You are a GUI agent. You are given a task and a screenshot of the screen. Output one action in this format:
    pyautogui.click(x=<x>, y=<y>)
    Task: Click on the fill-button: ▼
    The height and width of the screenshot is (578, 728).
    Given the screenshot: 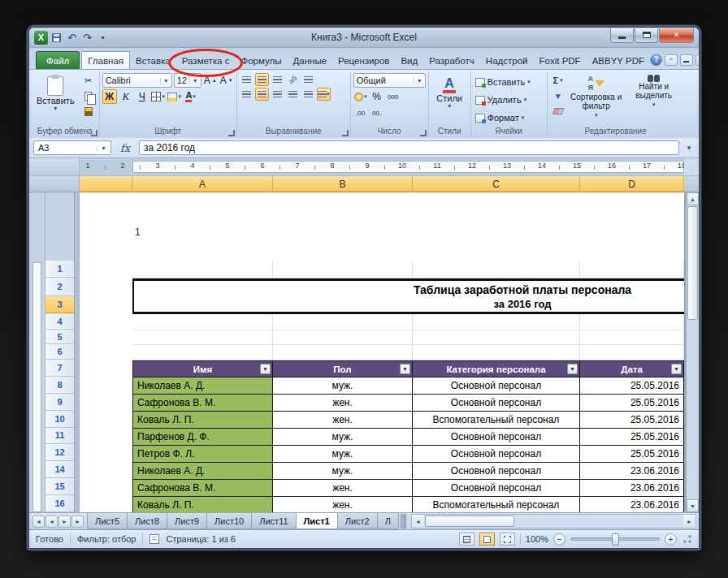 What is the action you would take?
    pyautogui.click(x=558, y=96)
    